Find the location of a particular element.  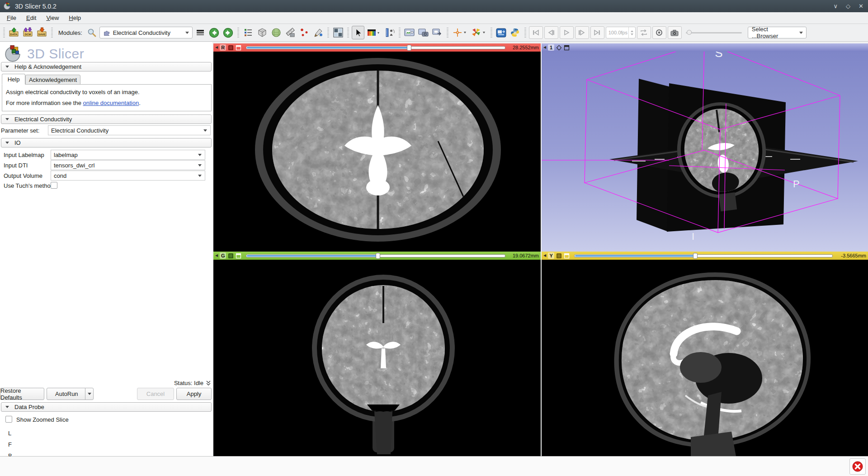

double-chevron-icon is located at coordinates (208, 383).